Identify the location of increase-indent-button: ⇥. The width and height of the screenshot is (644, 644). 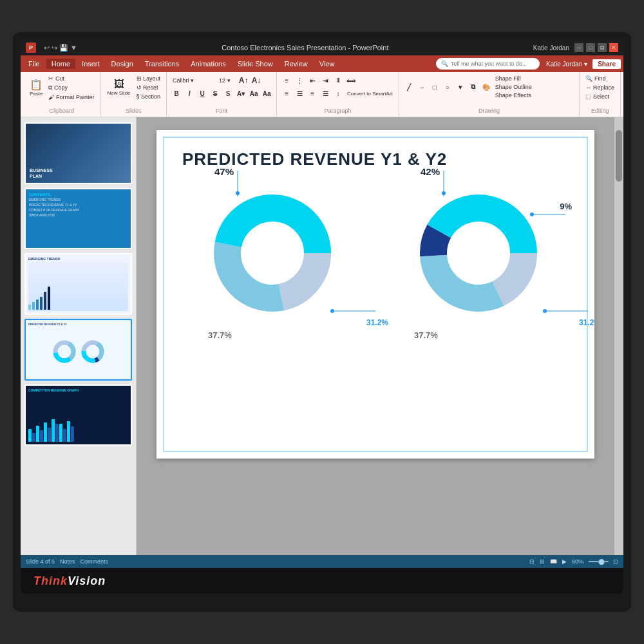
(325, 80).